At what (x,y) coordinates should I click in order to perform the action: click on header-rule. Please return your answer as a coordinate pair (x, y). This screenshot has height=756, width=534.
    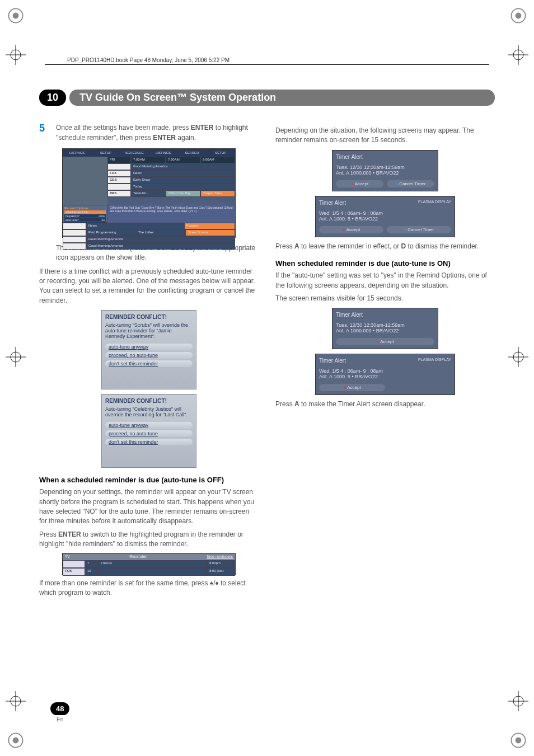
    Looking at the image, I should click on (267, 65).